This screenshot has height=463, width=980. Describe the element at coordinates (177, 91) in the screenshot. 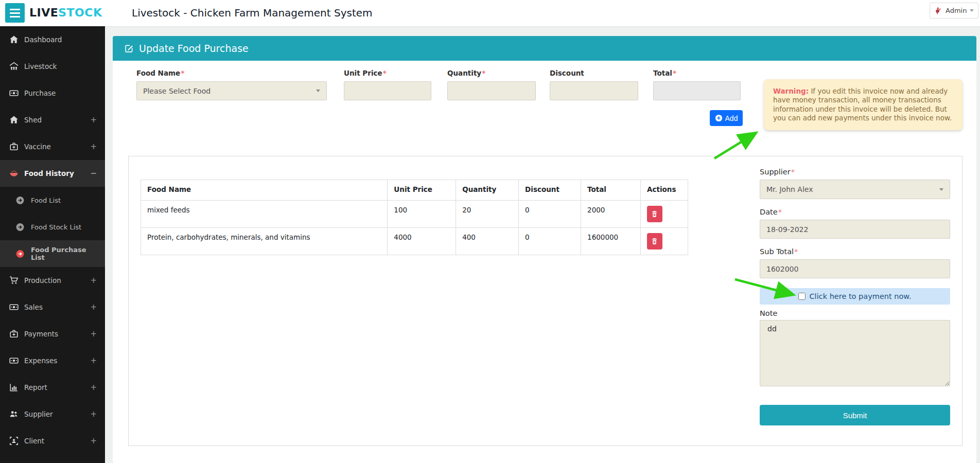

I see `food-name-value: Please Select Food` at that location.